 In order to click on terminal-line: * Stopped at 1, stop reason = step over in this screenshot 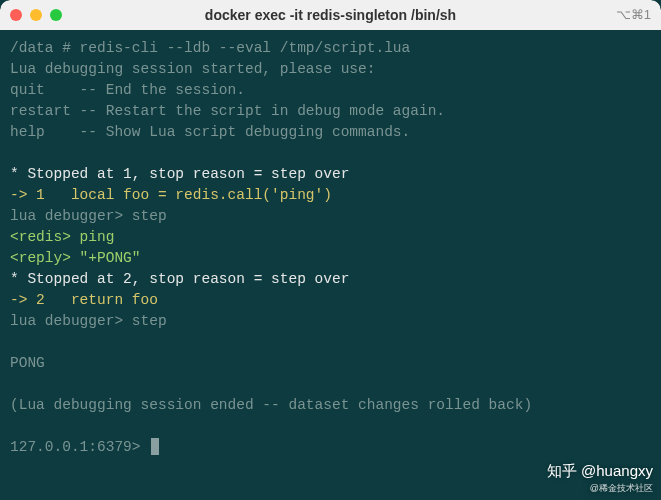, I will do `click(330, 174)`.